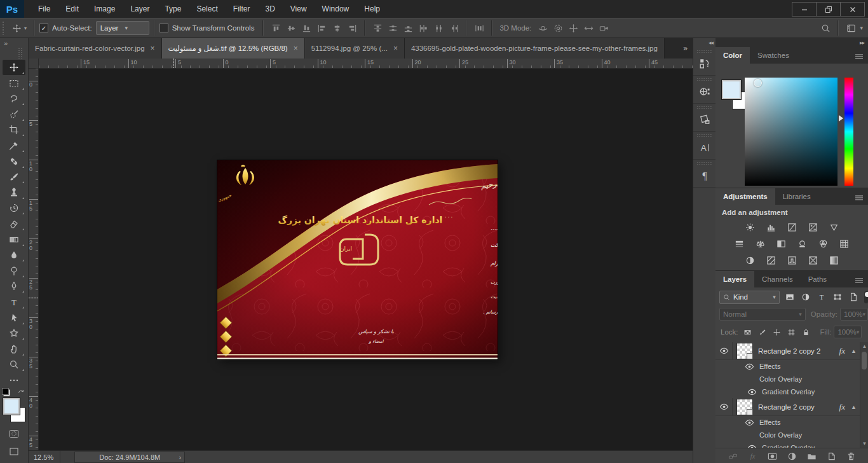 The height and width of the screenshot is (463, 868). I want to click on document-tab-2: شغل و مسئولیت.tif @ 12.5% (RGB/8)×, so click(234, 48).